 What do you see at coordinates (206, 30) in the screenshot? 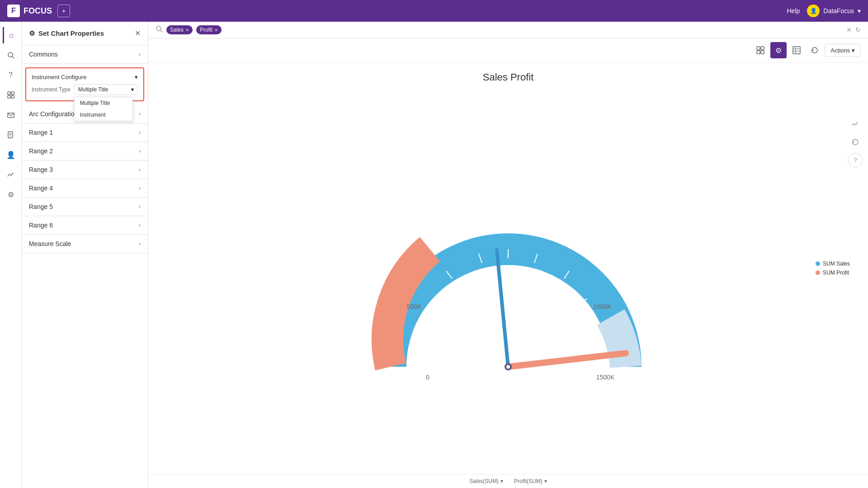
I see `tag-profit-label: Profit` at bounding box center [206, 30].